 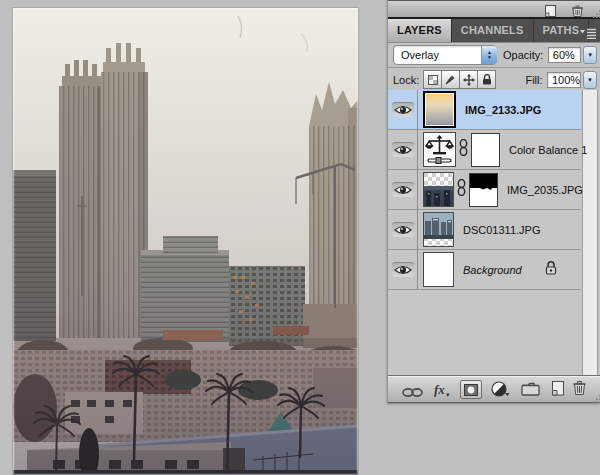 I want to click on panel-menu-icon, so click(x=588, y=34).